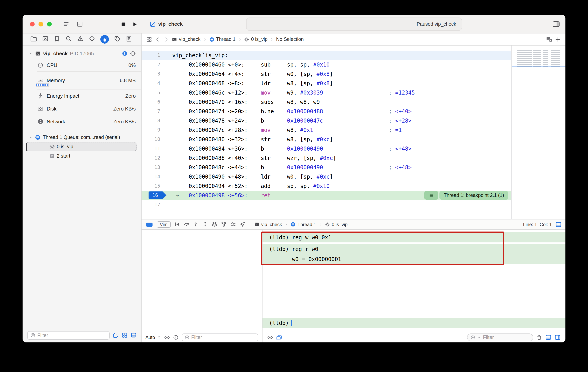 The height and width of the screenshot is (372, 588). What do you see at coordinates (89, 109) in the screenshot?
I see `gauge-disk-row: DiskZero KB/s` at bounding box center [89, 109].